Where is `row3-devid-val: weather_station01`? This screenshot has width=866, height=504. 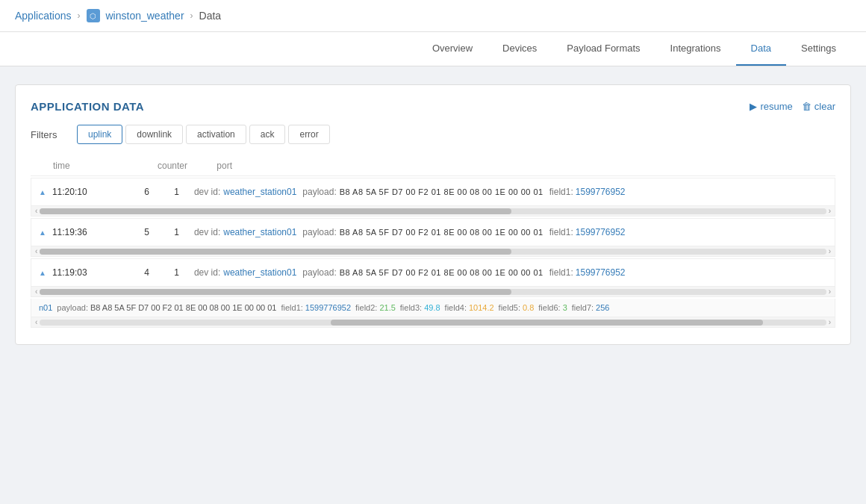
row3-devid-val: weather_station01 is located at coordinates (260, 273).